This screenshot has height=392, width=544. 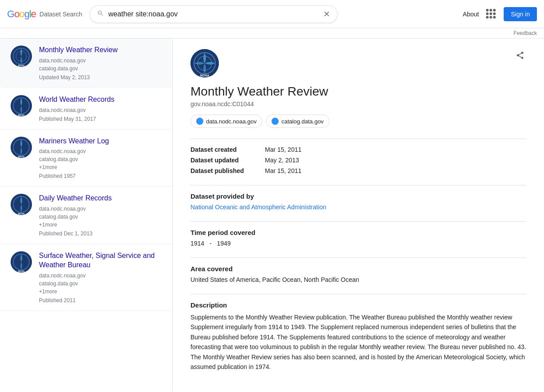 I want to click on sign-in-button: Sign in, so click(x=520, y=14).